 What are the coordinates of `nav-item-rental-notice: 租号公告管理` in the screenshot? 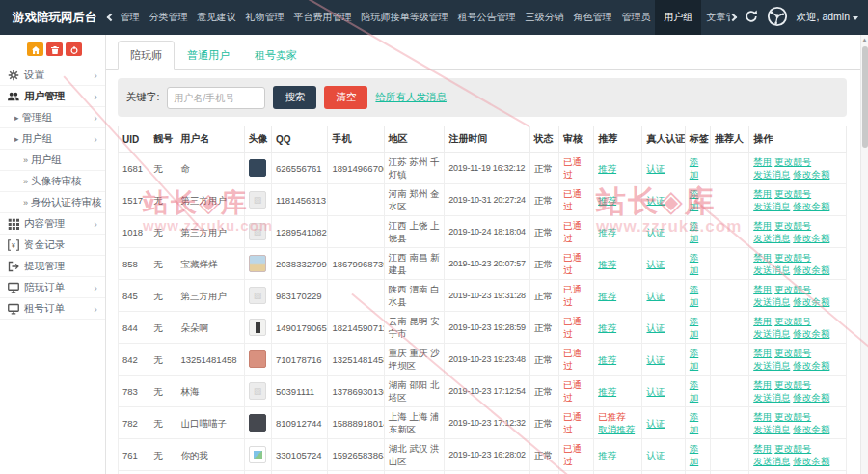 It's located at (486, 17).